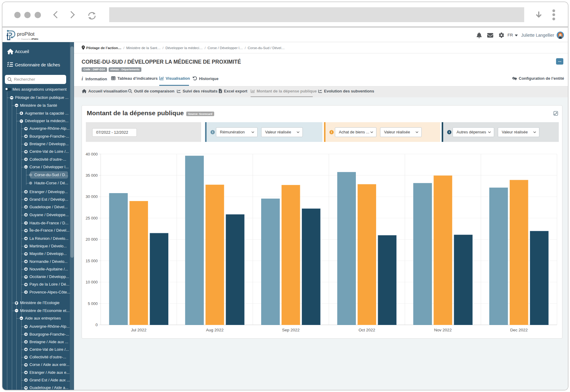  Describe the element at coordinates (93, 304) in the screenshot. I see `svg-text: 5 000` at that location.